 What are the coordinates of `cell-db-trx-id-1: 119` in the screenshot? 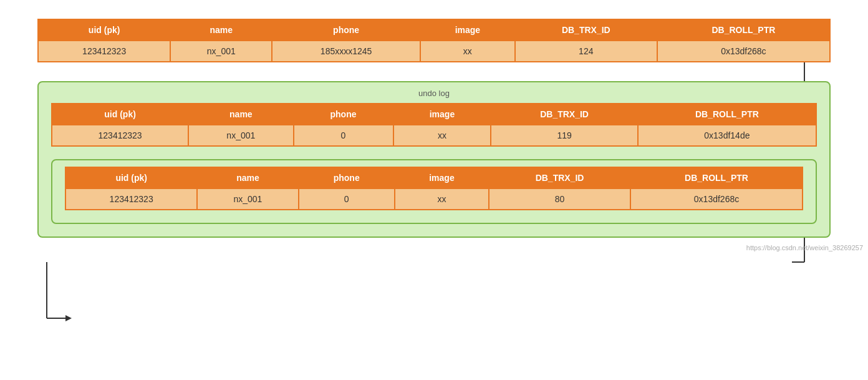 It's located at (564, 135).